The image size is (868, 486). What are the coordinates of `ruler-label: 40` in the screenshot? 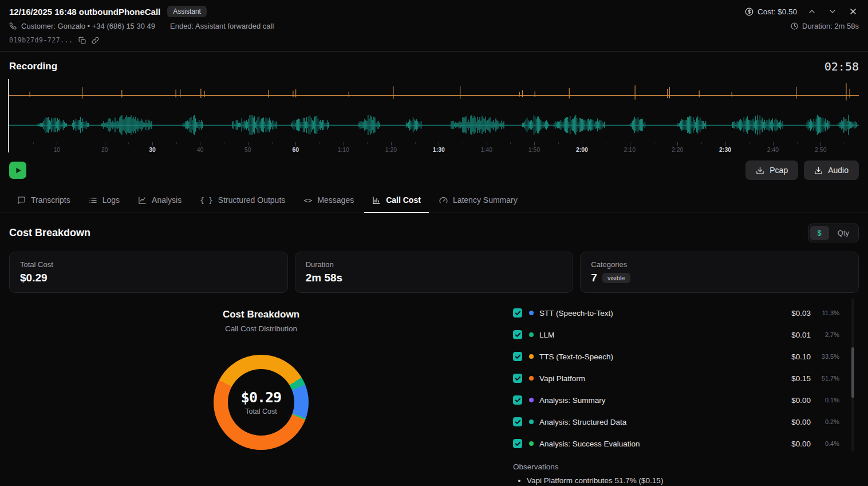 It's located at (200, 150).